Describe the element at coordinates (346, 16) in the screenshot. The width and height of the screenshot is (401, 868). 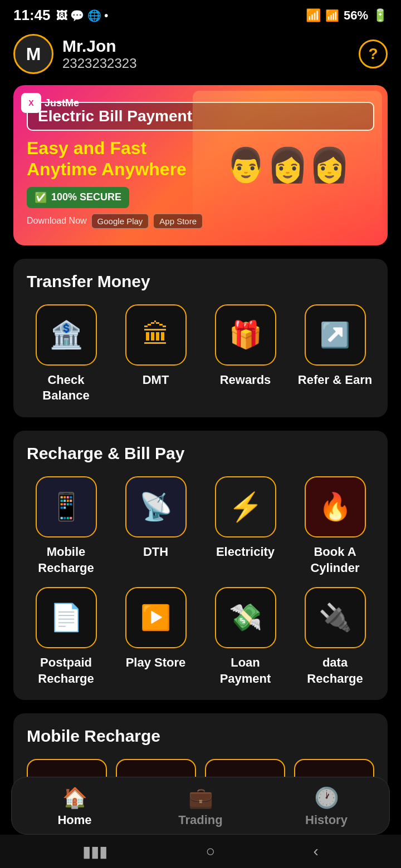
I see `status-right-icons: 📶 📶 56% 🔋` at that location.